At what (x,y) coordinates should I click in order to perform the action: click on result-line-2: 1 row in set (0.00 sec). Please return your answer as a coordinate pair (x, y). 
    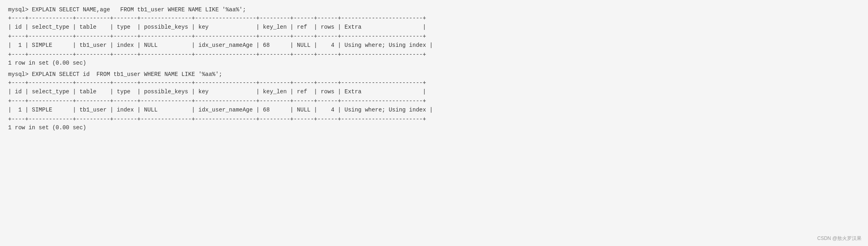
    Looking at the image, I should click on (434, 128).